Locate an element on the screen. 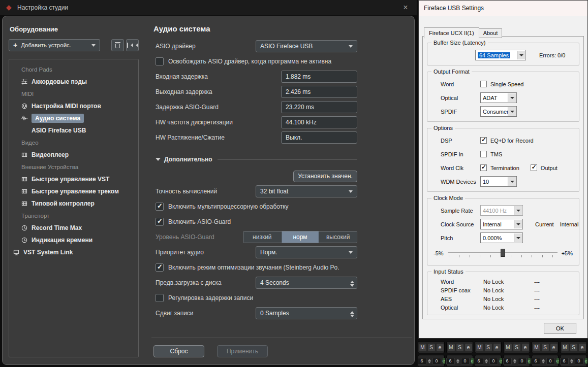 This screenshot has height=367, width=588. guard-level-low-button: низкий is located at coordinates (262, 237).